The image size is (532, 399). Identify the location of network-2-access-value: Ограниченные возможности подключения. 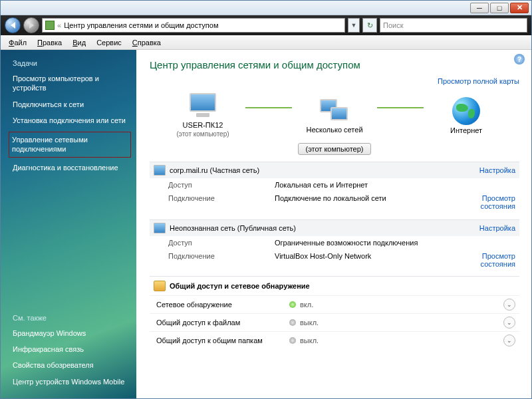
(365, 243).